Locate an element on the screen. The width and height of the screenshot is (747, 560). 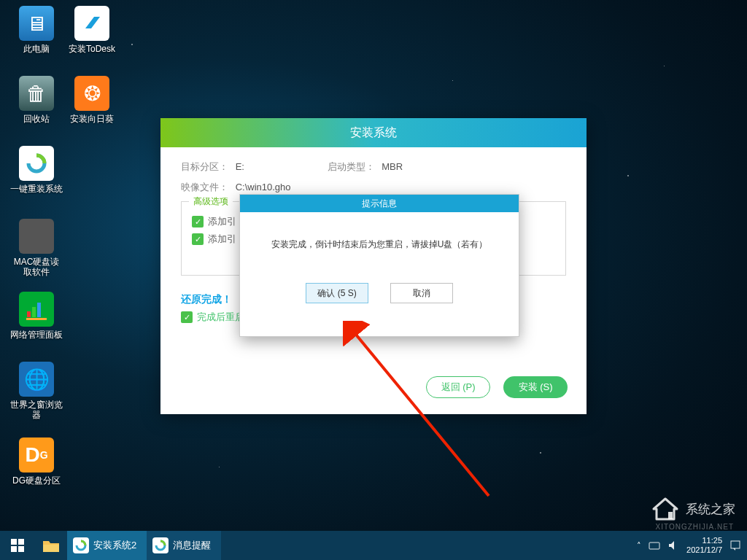
house-icon is located at coordinates (665, 509).